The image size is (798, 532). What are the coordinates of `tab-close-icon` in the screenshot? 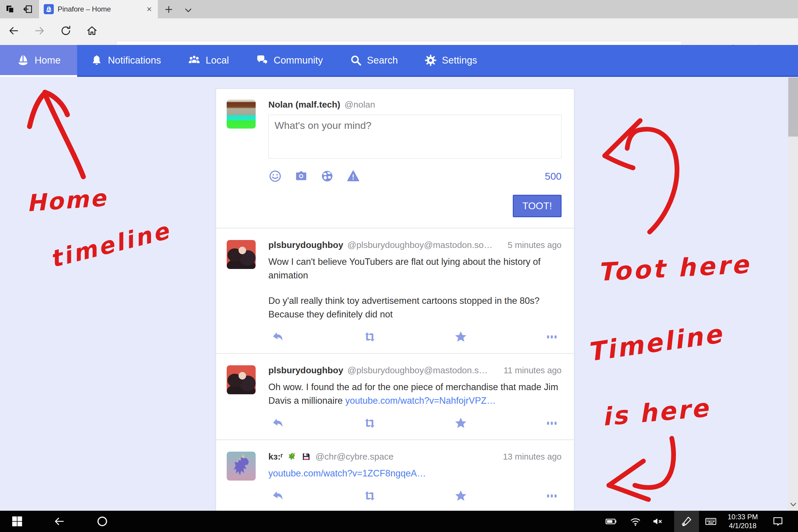 It's located at (149, 9).